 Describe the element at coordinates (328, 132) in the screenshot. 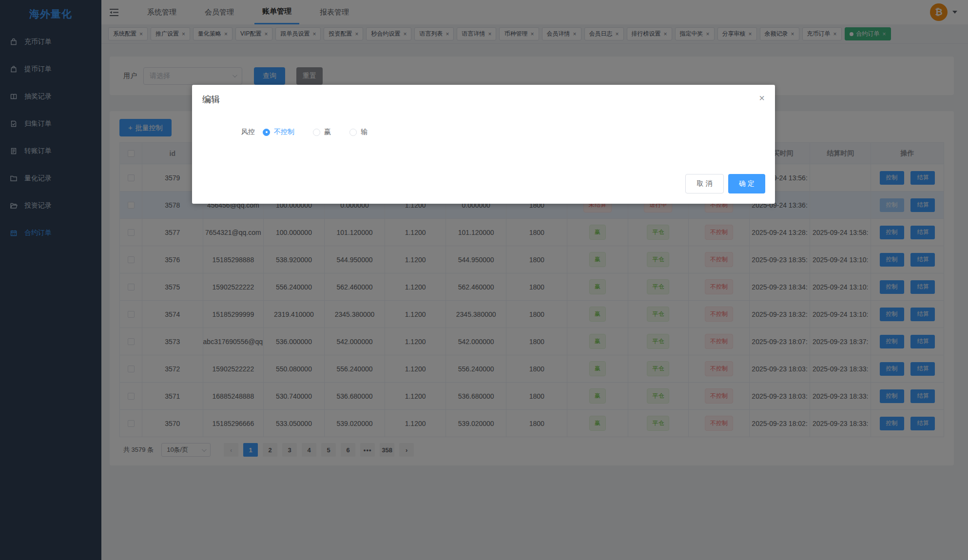

I see `radio-label: 赢` at that location.